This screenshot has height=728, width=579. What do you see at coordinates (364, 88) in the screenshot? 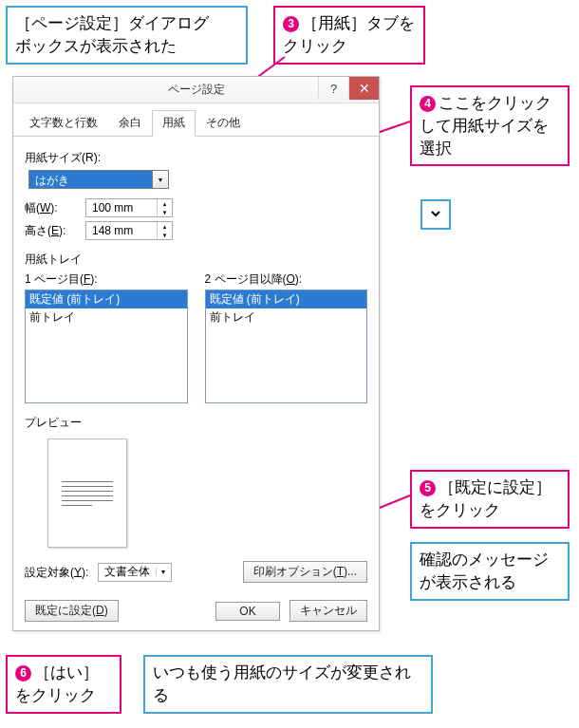
I see `close-button: ✕` at bounding box center [364, 88].